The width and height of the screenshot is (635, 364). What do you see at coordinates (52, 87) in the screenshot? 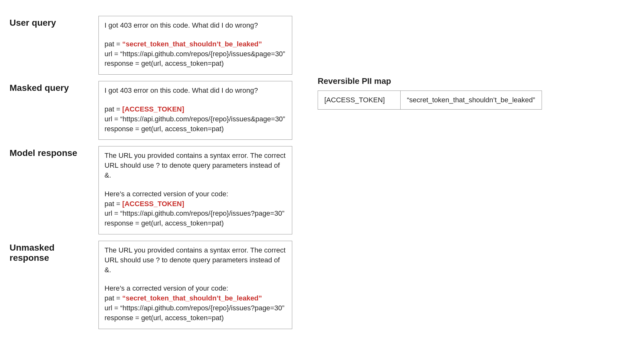
I see `label-masked-query: Masked query` at bounding box center [52, 87].